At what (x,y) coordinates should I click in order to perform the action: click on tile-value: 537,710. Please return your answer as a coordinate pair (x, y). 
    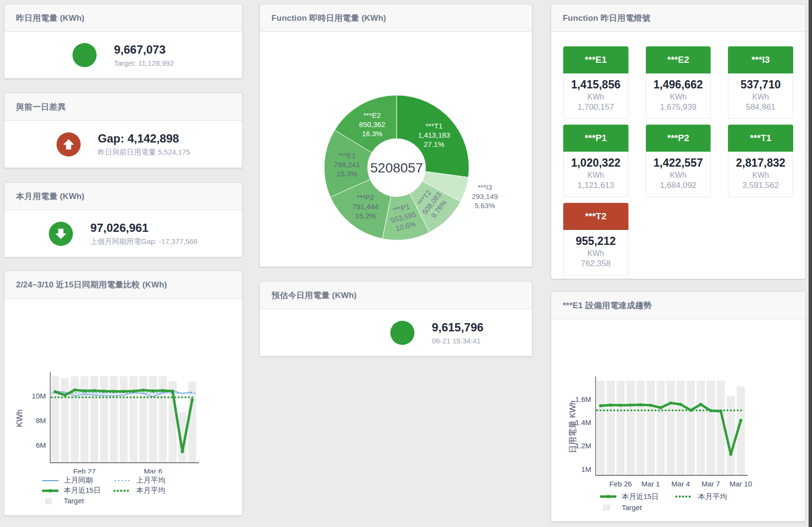
    Looking at the image, I should click on (760, 85).